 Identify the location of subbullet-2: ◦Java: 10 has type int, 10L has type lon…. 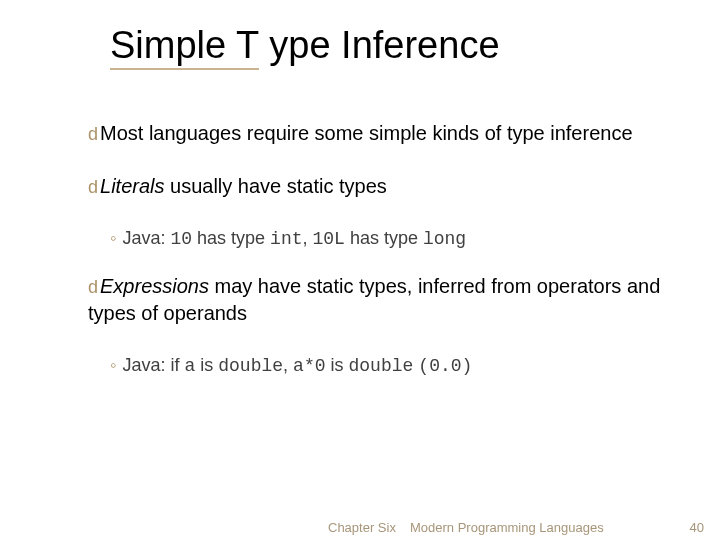
(389, 238).